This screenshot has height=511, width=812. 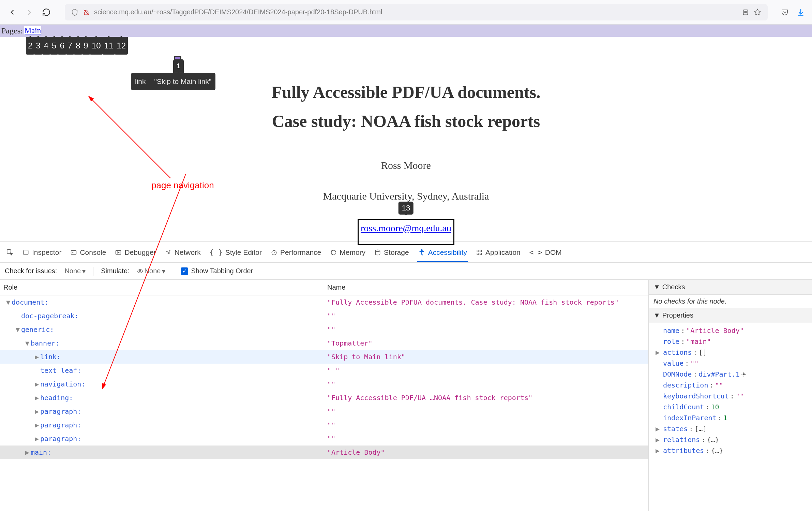 I want to click on tab-memory: Memory, so click(x=348, y=252).